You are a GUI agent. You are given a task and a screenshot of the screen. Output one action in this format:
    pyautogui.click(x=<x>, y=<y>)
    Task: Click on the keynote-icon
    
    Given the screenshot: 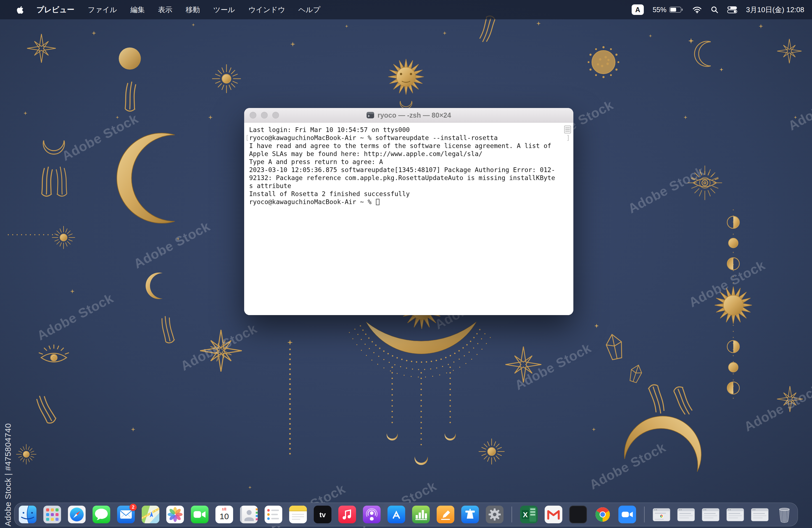 What is the action you would take?
    pyautogui.click(x=470, y=514)
    